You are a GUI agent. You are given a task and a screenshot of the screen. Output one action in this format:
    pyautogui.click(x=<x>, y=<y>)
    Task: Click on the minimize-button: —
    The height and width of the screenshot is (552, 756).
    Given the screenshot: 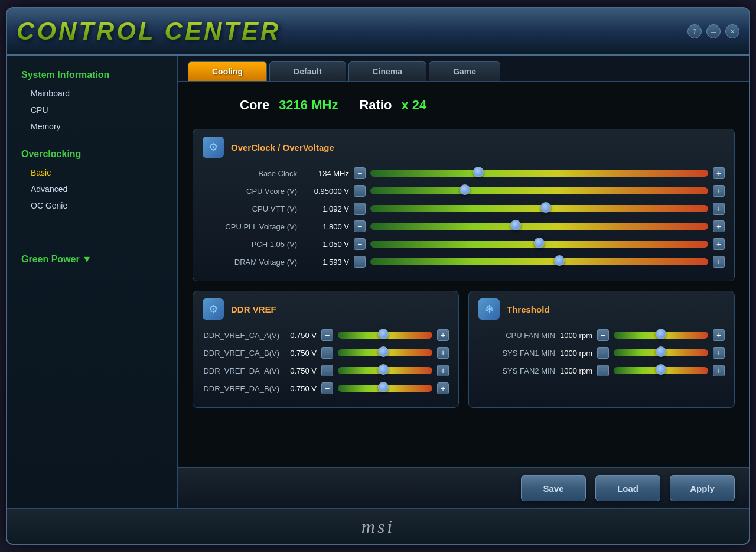 What is the action you would take?
    pyautogui.click(x=713, y=31)
    